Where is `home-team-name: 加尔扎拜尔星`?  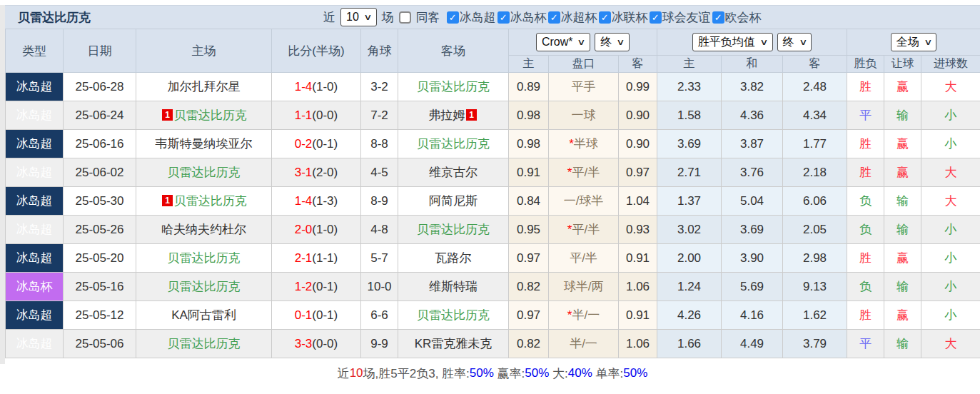
home-team-name: 加尔扎拜尔星 is located at coordinates (204, 87).